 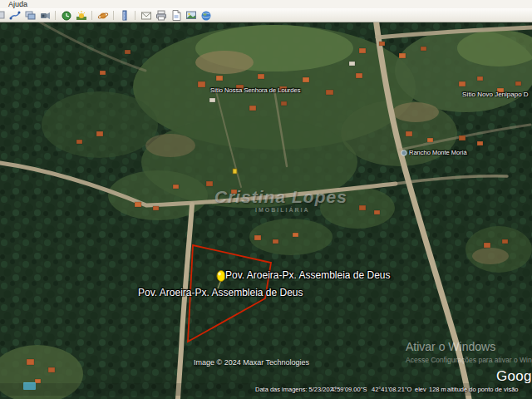 I want to click on add-path-button, so click(x=15, y=15).